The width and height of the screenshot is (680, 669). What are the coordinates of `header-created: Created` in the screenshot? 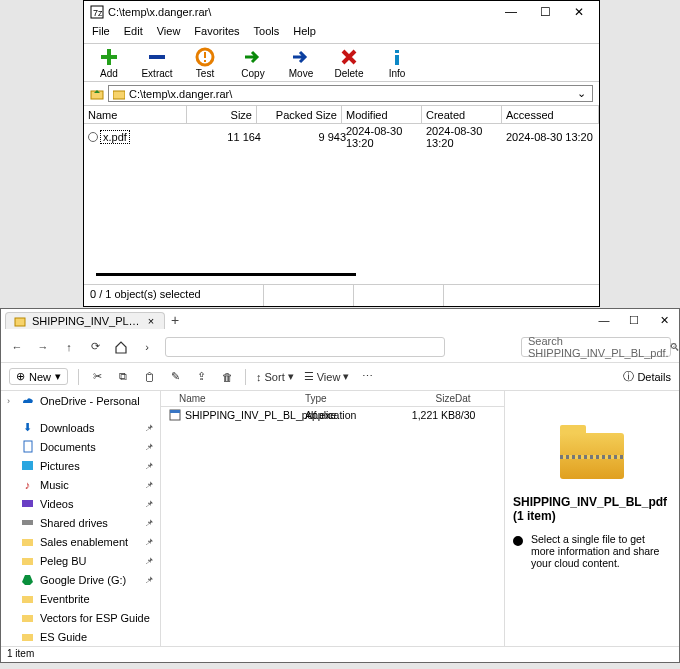 It's located at (462, 114).